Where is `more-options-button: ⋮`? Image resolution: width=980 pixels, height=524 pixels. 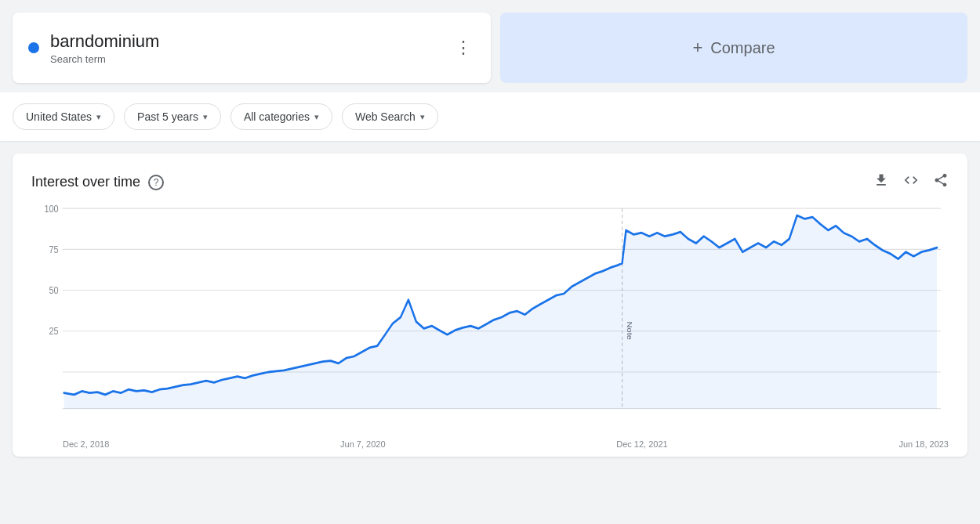 more-options-button: ⋮ is located at coordinates (463, 48).